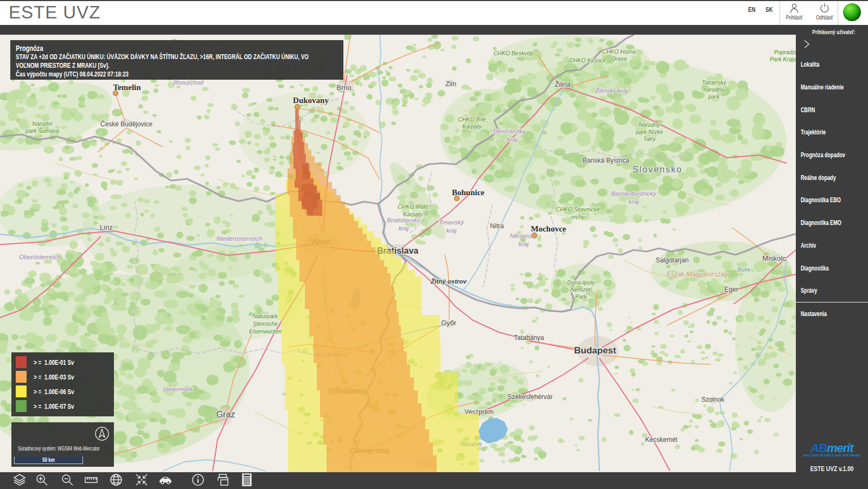  What do you see at coordinates (698, 274) in the screenshot?
I see `map-label-eszak-magyarorszag: Észak-Magyarország` at bounding box center [698, 274].